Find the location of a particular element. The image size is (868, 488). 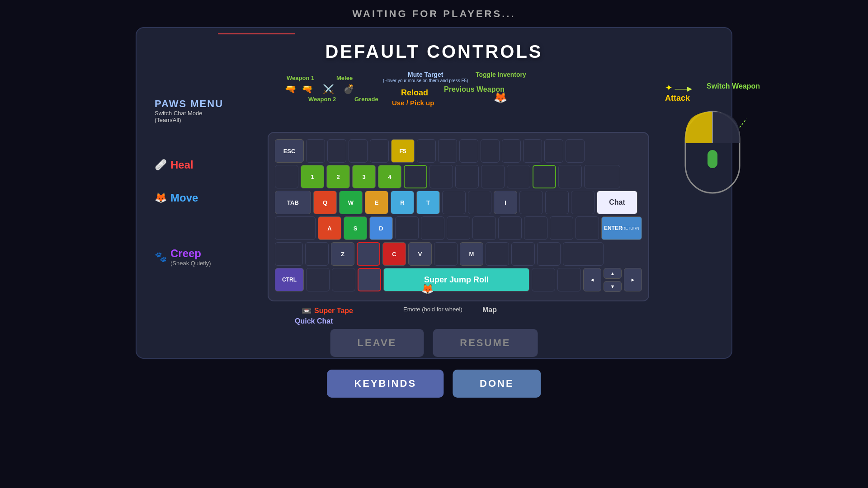

attack-area: ✦ ——▶ is located at coordinates (679, 88).